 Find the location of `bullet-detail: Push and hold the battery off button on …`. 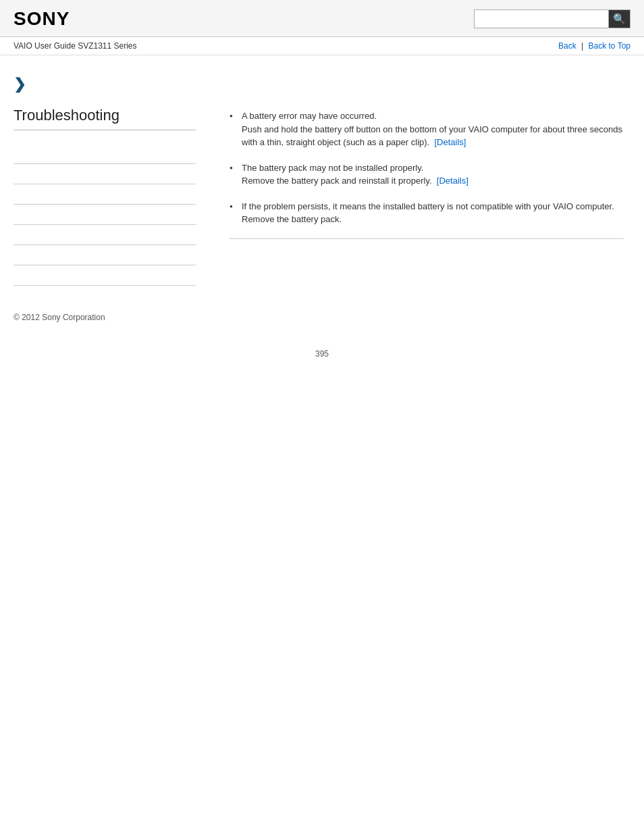

bullet-detail: Push and hold the battery off button on … is located at coordinates (432, 136).